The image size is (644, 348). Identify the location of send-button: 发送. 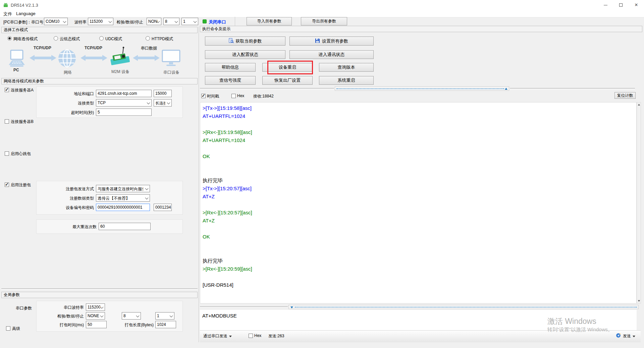
(629, 336).